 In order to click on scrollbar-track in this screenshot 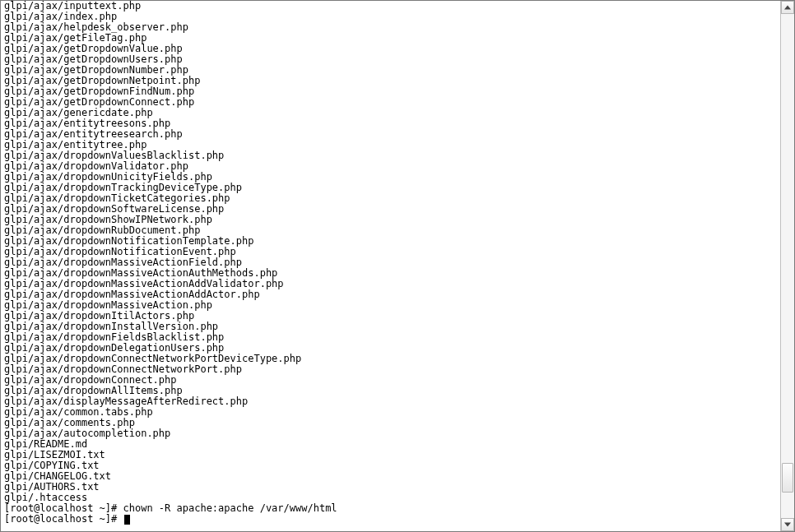, I will do `click(788, 266)`.